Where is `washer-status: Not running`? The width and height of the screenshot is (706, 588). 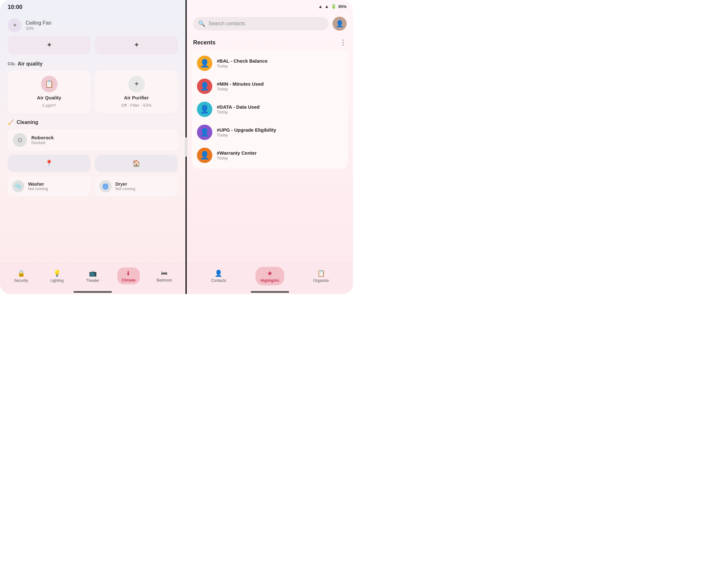 washer-status: Not running is located at coordinates (38, 189).